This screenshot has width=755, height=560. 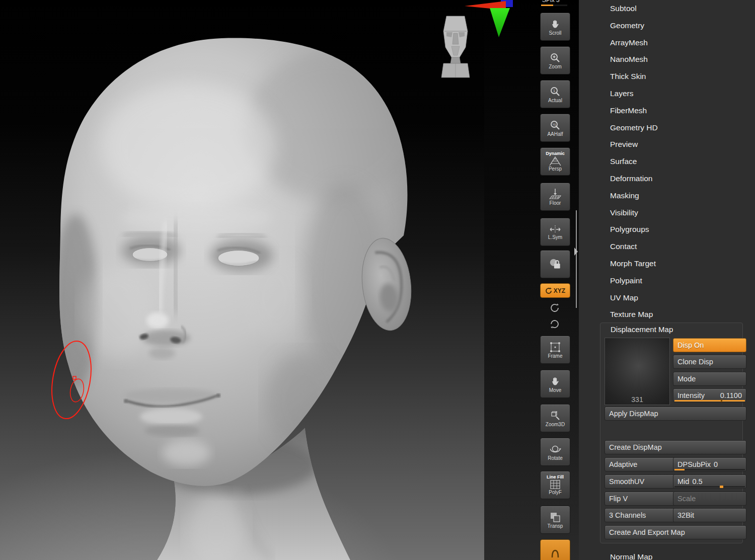 I want to click on perspective-grid-icon, so click(x=555, y=161).